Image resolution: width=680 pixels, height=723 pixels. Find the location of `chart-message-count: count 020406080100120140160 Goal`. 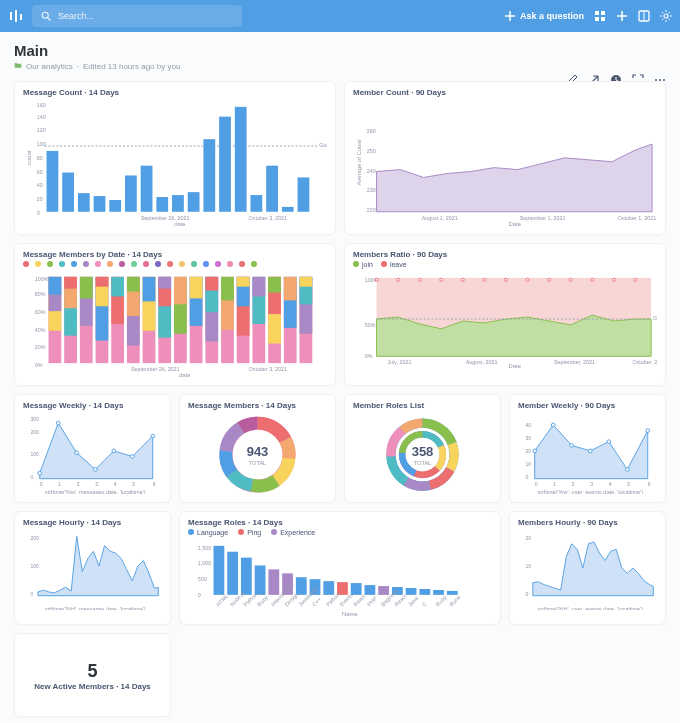

chart-message-count: count 020406080100120140160 Goal is located at coordinates (175, 162).